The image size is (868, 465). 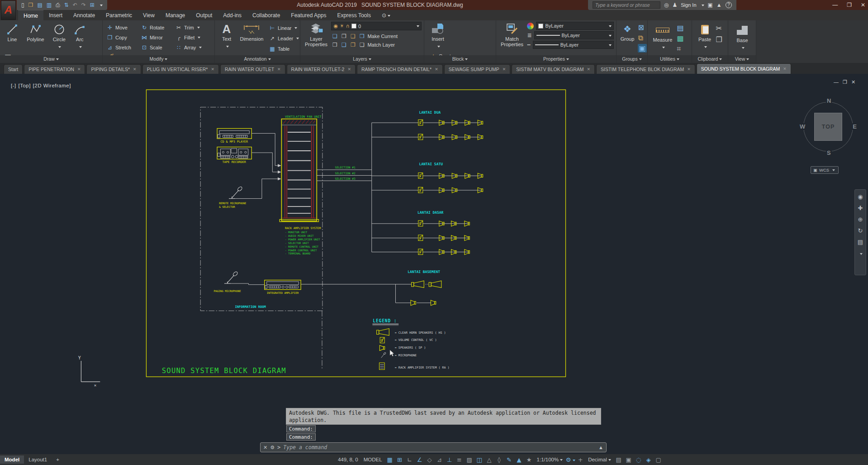 I want to click on annotation-visibility-icon: ▲, so click(x=519, y=460).